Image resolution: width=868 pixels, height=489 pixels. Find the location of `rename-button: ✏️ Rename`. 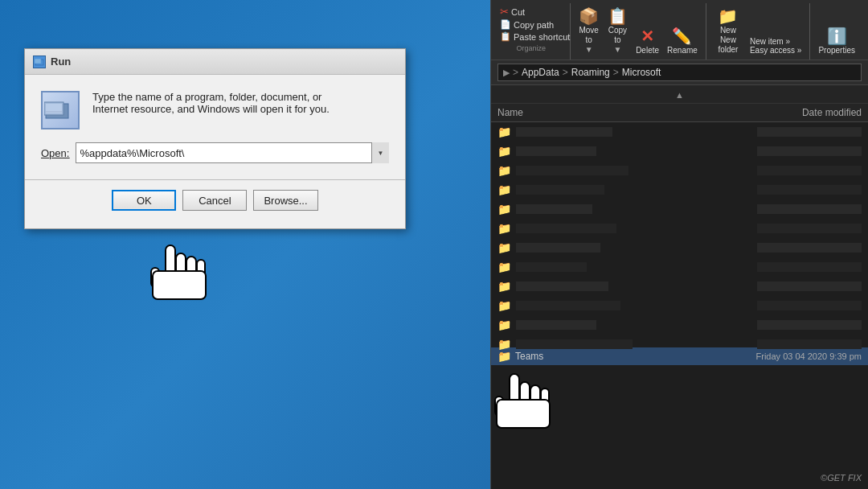

rename-button: ✏️ Rename is located at coordinates (682, 40).